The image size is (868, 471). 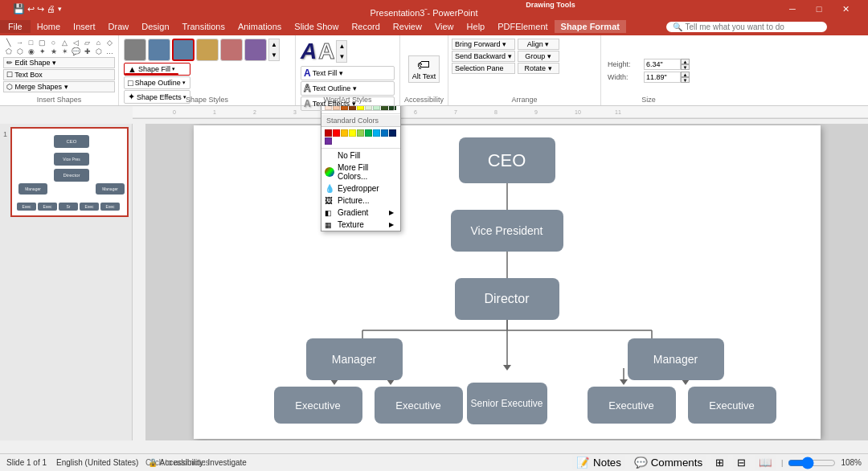 What do you see at coordinates (632, 405) in the screenshot?
I see `executive3-box: Executive` at bounding box center [632, 405].